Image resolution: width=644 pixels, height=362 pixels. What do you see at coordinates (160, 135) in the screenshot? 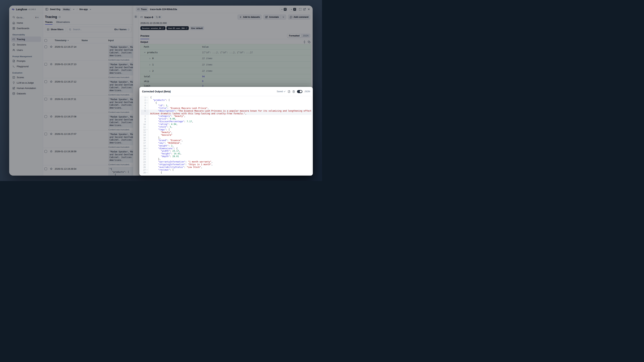
I see `editor-code-text: "mascara"` at bounding box center [160, 135].